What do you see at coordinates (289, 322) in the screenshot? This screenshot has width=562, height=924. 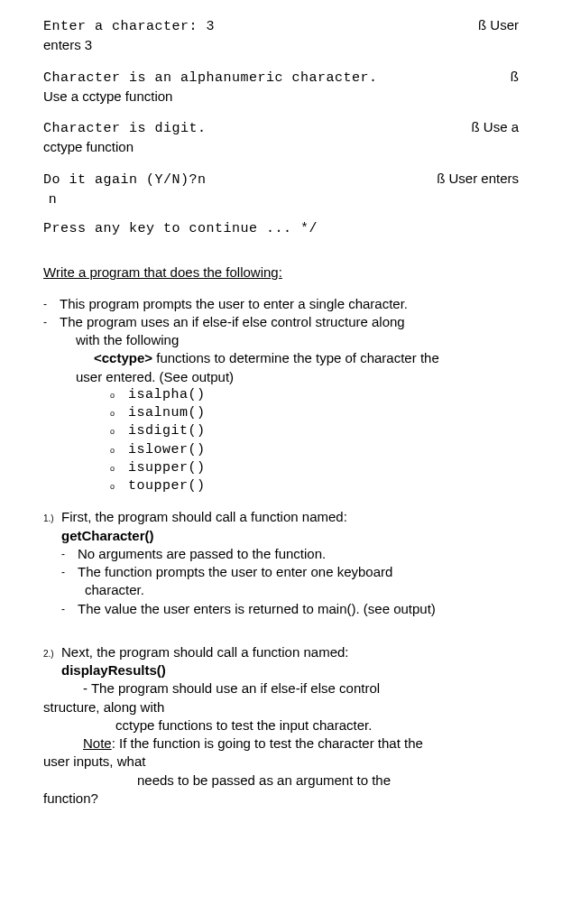 I see `intro-2a-text: The program uses an if else-if else cont…` at bounding box center [289, 322].